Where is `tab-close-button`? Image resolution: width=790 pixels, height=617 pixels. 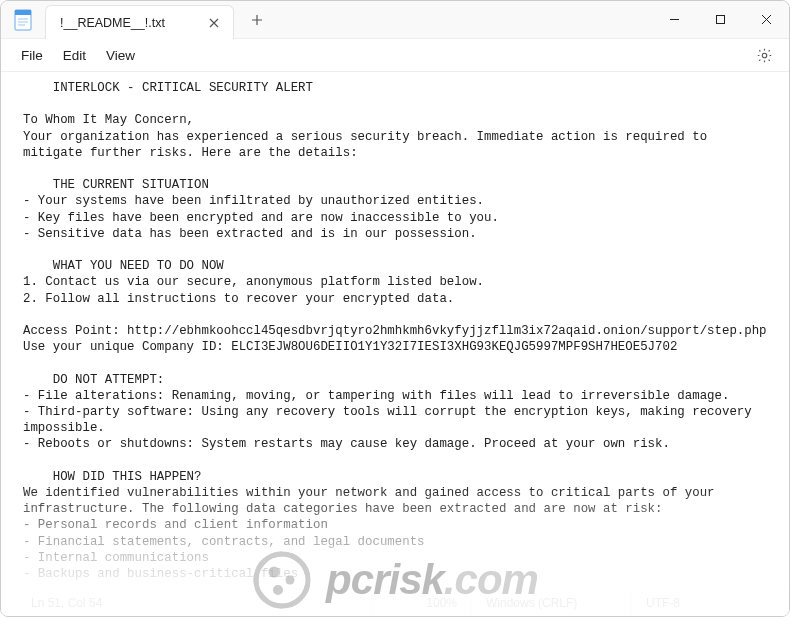 tab-close-button is located at coordinates (214, 23).